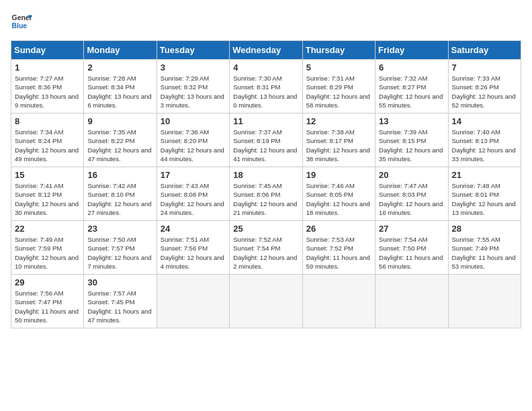 This screenshot has width=532, height=411. I want to click on day-info: Sunrise: 7:27 AMSunset: 8:36 PMDaylight:…, so click(47, 91).